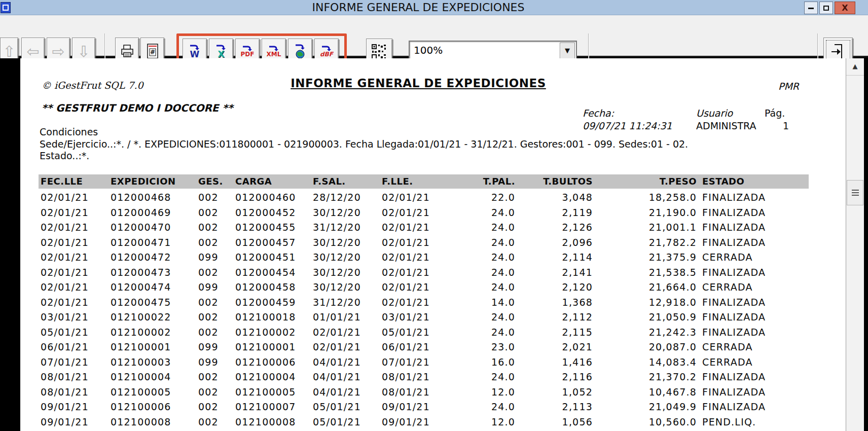  I want to click on fecha-label: Fecha:, so click(598, 113).